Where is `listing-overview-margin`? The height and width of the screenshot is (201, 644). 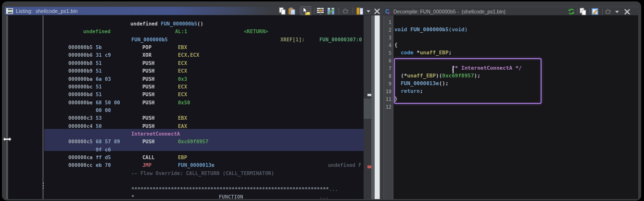
listing-overview-margin is located at coordinates (377, 107).